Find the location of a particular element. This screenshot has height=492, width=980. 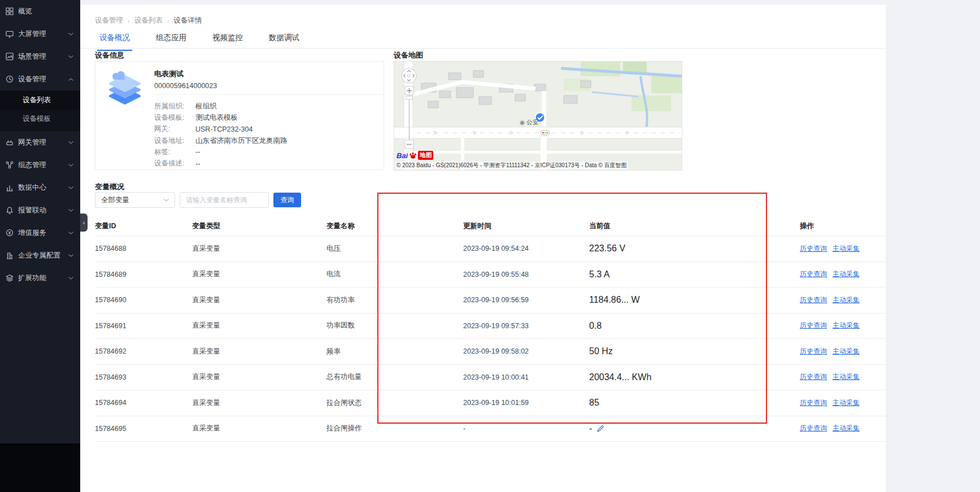

table-row: 15784692 直采变量 频率 2023-09-19 09:58:02 50 … is located at coordinates (490, 352).